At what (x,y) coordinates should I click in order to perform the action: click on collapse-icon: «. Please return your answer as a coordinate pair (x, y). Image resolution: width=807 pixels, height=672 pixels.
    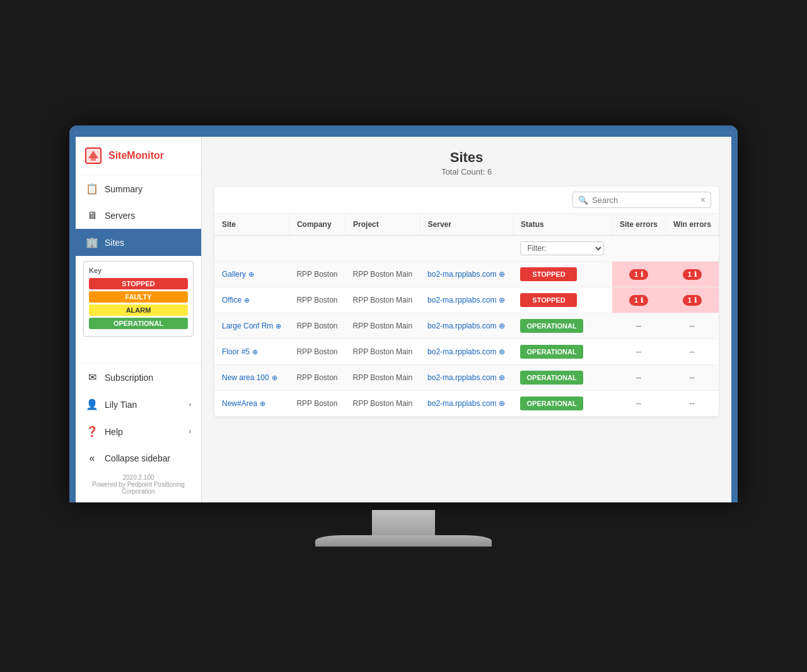
    Looking at the image, I should click on (92, 458).